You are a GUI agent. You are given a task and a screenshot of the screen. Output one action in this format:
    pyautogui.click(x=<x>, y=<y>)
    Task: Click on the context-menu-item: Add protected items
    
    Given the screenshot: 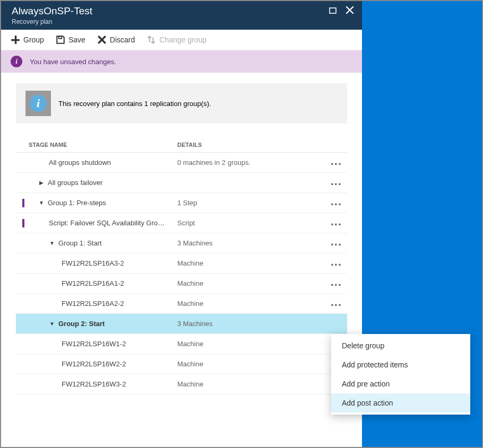 What is the action you would take?
    pyautogui.click(x=401, y=365)
    